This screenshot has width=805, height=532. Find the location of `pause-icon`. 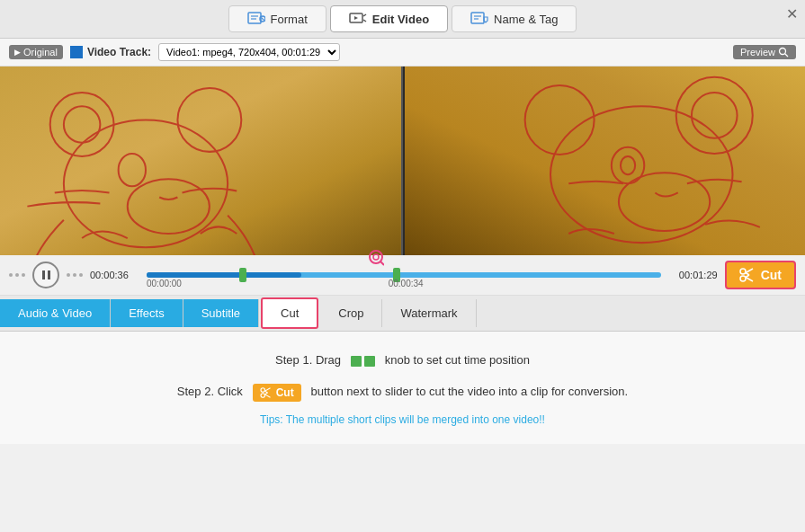

pause-icon is located at coordinates (47, 275).